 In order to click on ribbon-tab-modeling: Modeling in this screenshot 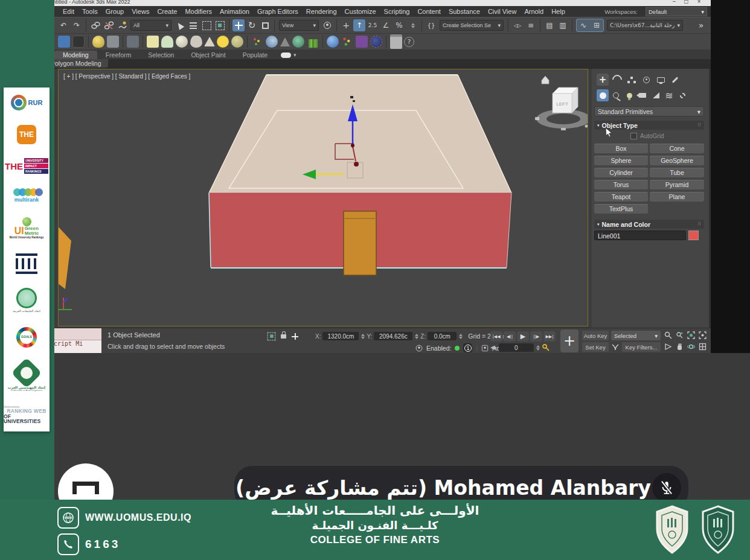, I will do `click(76, 55)`.